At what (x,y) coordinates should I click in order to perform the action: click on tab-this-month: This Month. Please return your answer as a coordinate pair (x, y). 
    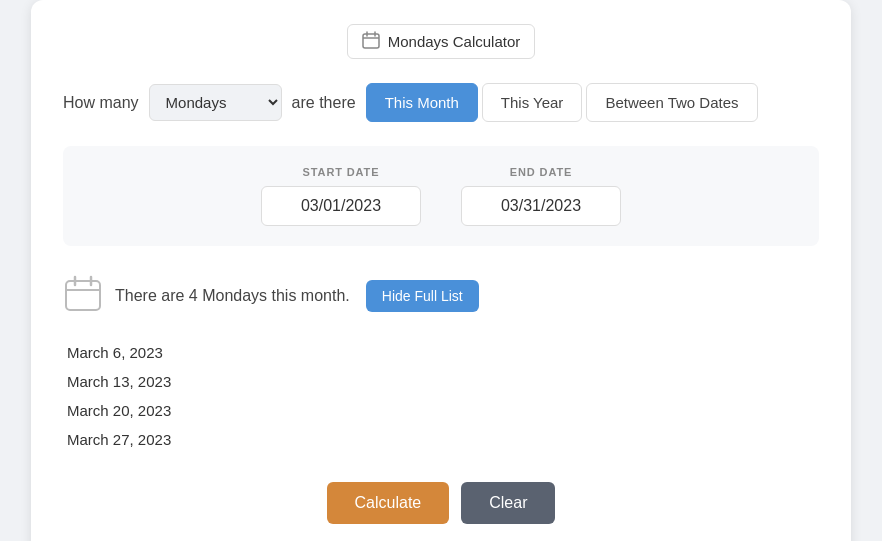
    Looking at the image, I should click on (422, 102).